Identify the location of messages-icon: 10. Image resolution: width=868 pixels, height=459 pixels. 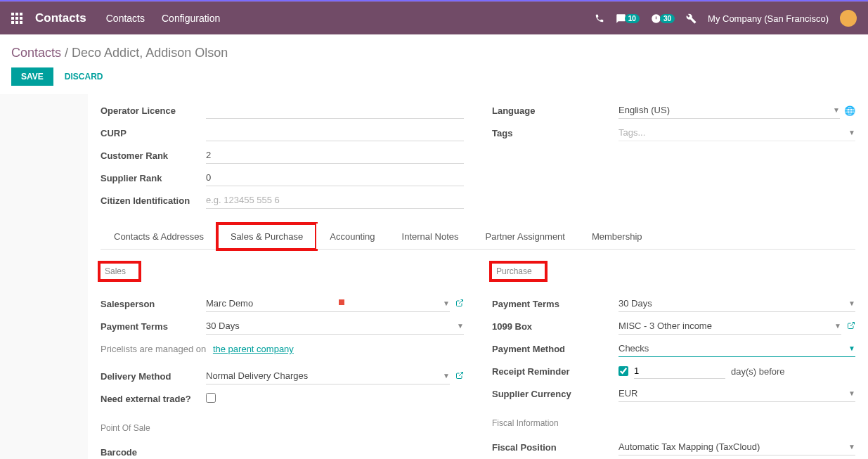
(628, 18).